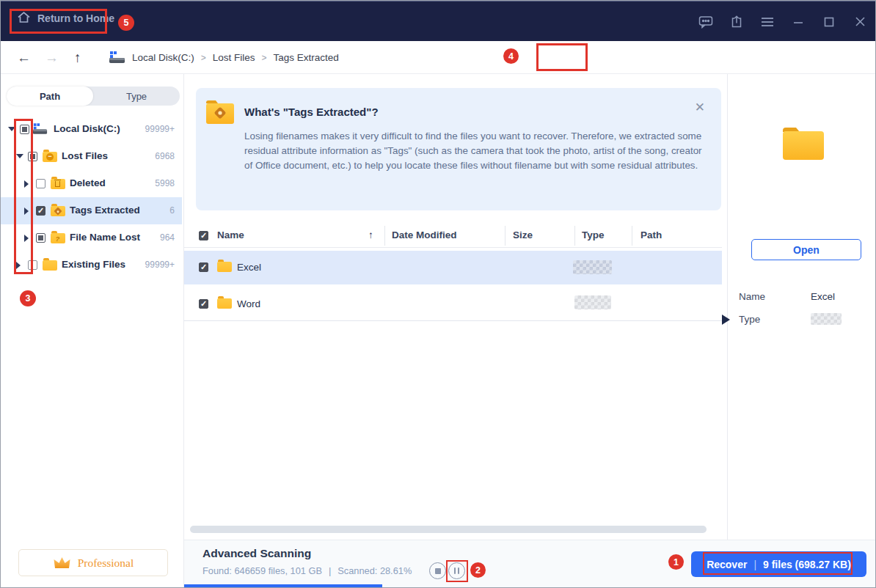 Image resolution: width=876 pixels, height=588 pixels. Describe the element at coordinates (803, 145) in the screenshot. I see `preview-folder-icon` at that location.